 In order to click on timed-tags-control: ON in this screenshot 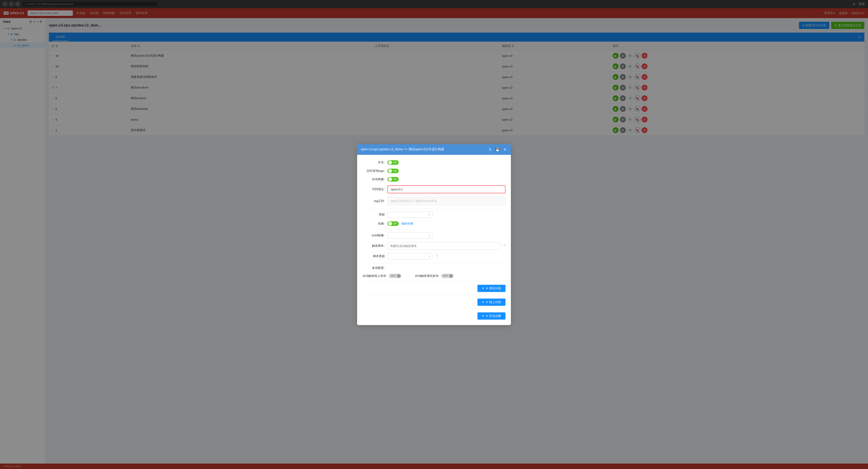, I will do `click(446, 171)`.